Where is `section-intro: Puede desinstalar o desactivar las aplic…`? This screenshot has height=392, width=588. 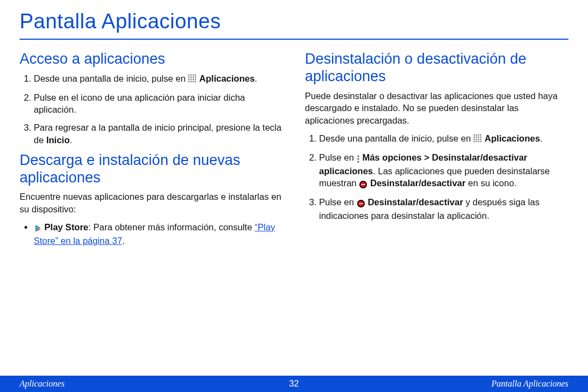
section-intro: Puede desinstalar o desactivar las aplic… is located at coordinates (437, 108).